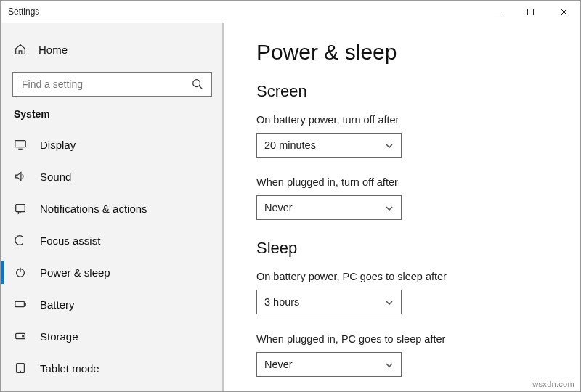  What do you see at coordinates (20, 176) in the screenshot?
I see `sound-icon` at bounding box center [20, 176].